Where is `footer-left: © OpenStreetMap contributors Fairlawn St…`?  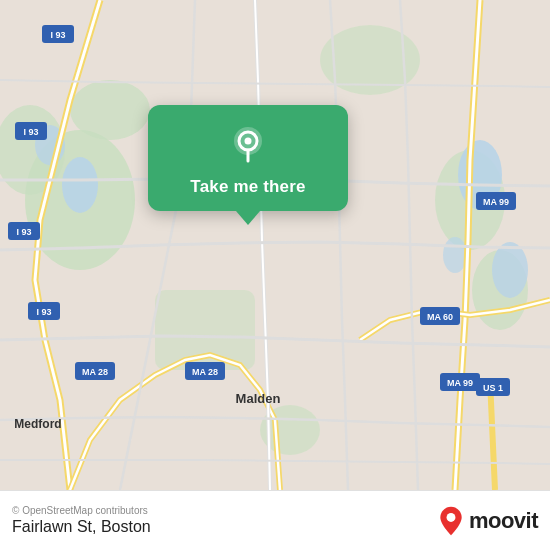 footer-left: © OpenStreetMap contributors Fairlawn St… is located at coordinates (82, 520).